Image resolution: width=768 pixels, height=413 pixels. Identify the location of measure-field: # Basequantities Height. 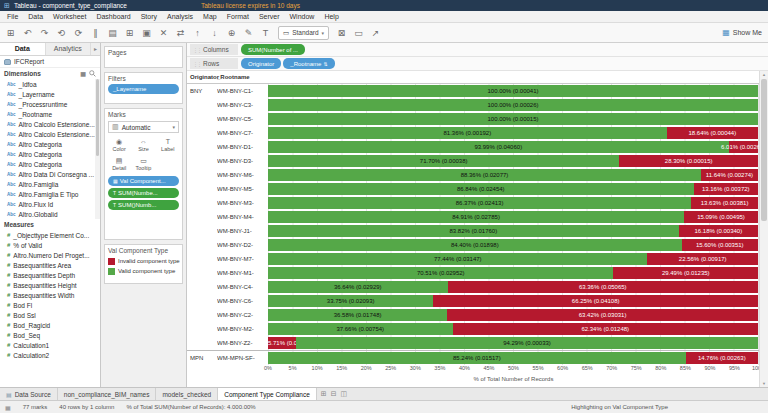
(50, 285).